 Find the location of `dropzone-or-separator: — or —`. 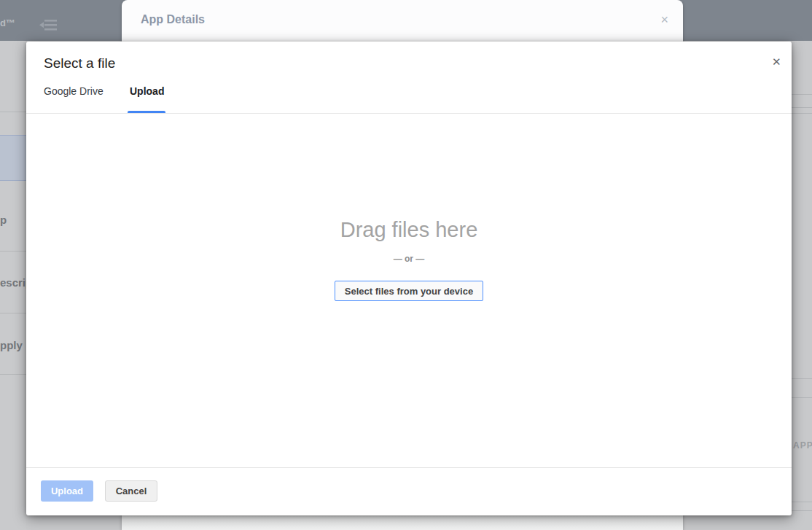

dropzone-or-separator: — or — is located at coordinates (410, 259).